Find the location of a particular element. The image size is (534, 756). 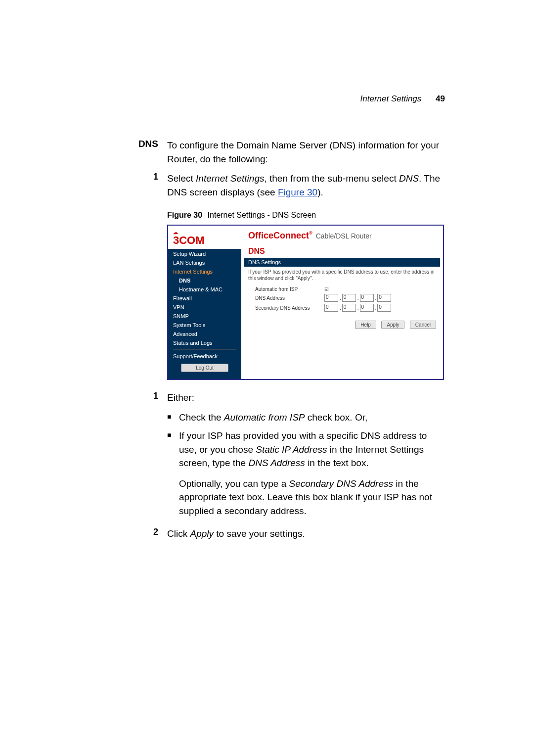

header-page-number: 49 is located at coordinates (440, 99).